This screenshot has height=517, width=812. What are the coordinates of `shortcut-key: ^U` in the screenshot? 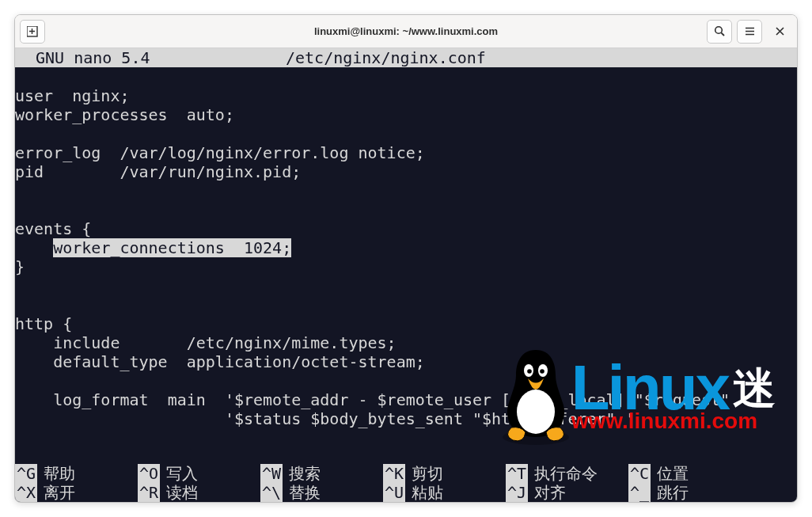 It's located at (394, 492).